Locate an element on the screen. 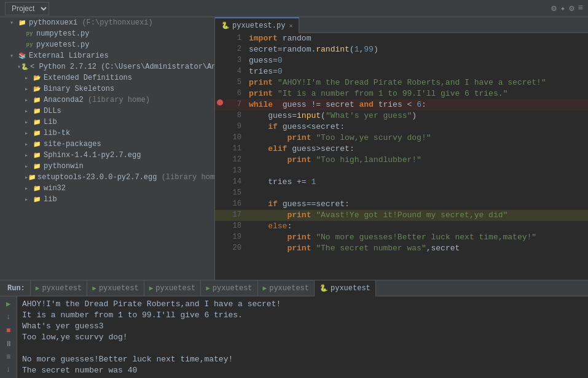 Image resolution: width=588 pixels, height=378 pixels. sidebar-item-site-packages: 📁 site-packages is located at coordinates (107, 144).